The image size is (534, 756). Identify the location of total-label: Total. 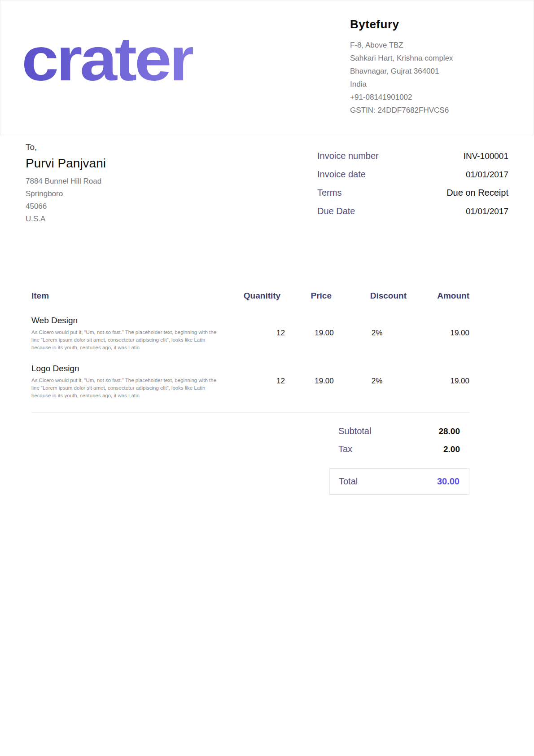
(348, 481).